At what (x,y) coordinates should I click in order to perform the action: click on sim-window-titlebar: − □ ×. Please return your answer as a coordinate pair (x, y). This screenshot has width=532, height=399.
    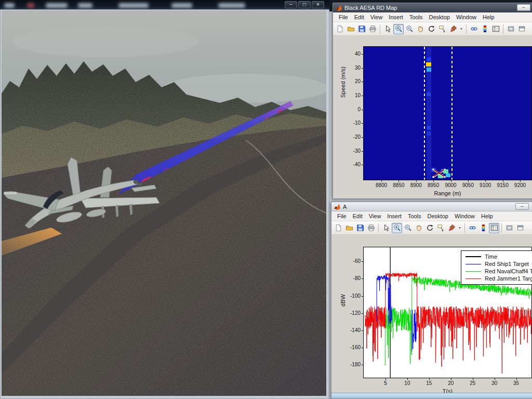
    Looking at the image, I should click on (165, 5).